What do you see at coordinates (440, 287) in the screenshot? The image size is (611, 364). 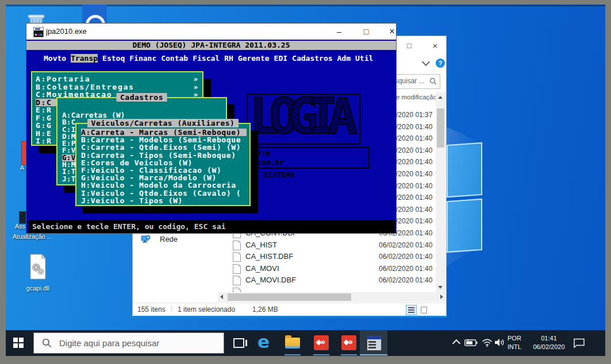 I see `scroll-down-icon` at bounding box center [440, 287].